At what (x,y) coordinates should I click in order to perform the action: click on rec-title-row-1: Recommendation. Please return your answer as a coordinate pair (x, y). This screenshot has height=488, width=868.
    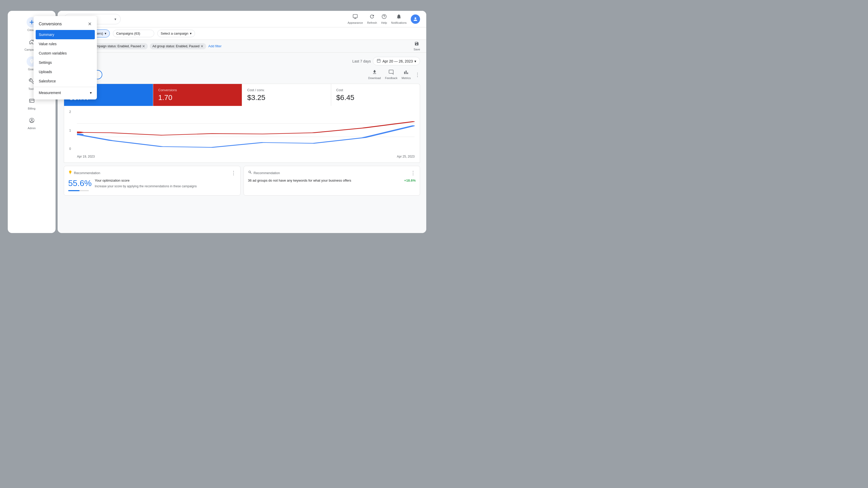
    Looking at the image, I should click on (84, 173).